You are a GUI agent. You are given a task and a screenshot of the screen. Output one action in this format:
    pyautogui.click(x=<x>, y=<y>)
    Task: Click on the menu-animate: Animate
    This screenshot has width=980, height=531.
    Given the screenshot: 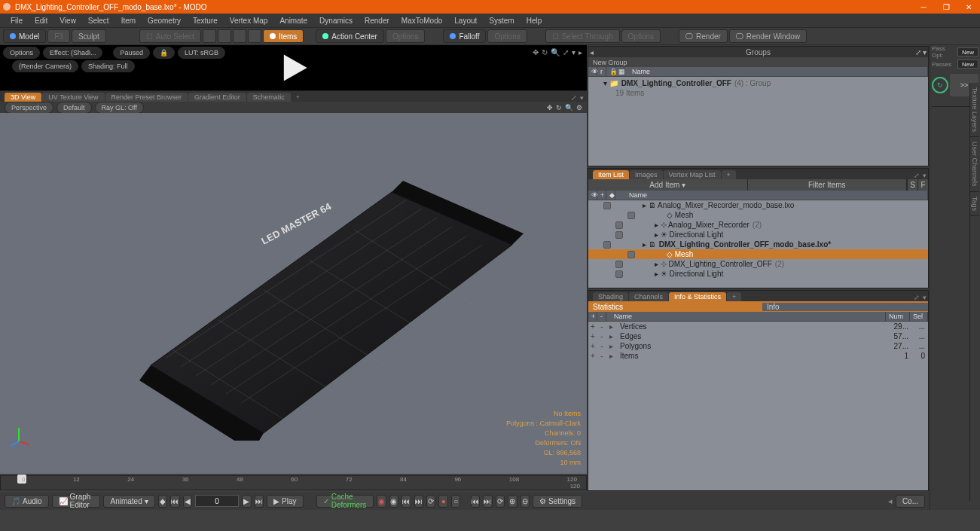 What is the action you would take?
    pyautogui.click(x=294, y=21)
    